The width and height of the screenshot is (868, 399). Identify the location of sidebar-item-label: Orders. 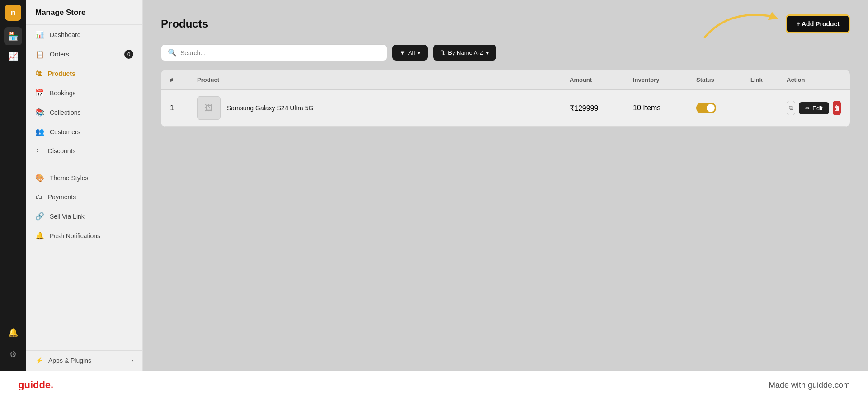
(60, 54).